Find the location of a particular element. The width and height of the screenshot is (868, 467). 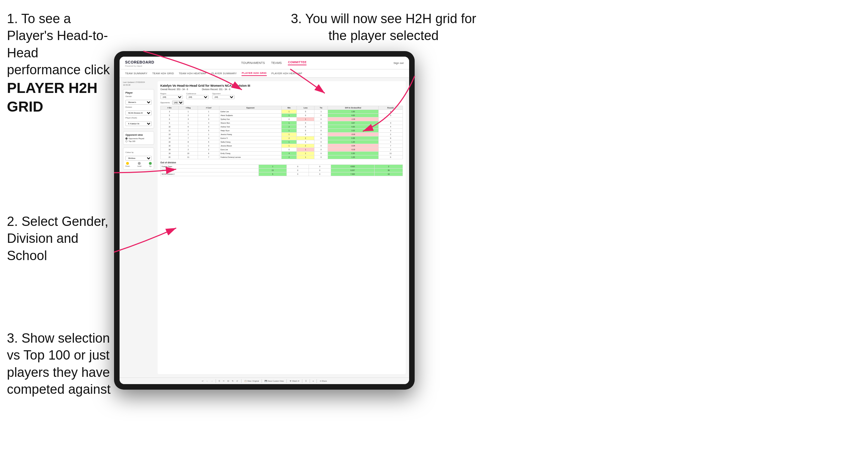

division-select: NCAA Division III is located at coordinates (139, 113).